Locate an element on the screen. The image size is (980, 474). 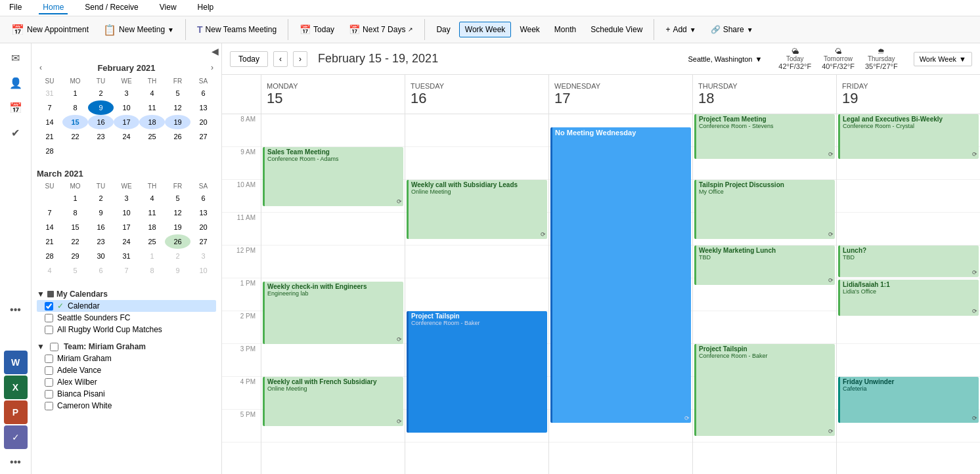
cal-next-button: › is located at coordinates (300, 59).